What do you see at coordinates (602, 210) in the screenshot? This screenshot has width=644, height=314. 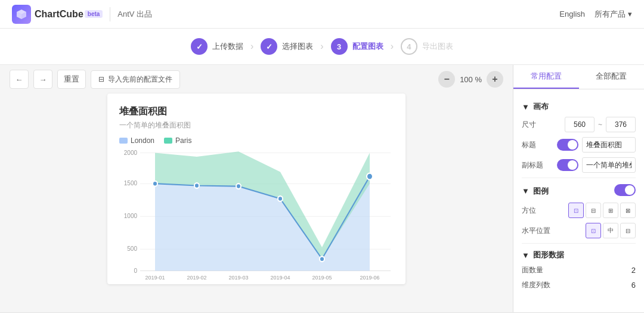 I see `position-buttons: ⊡ ⊟ ⊞ ⊠` at bounding box center [602, 210].